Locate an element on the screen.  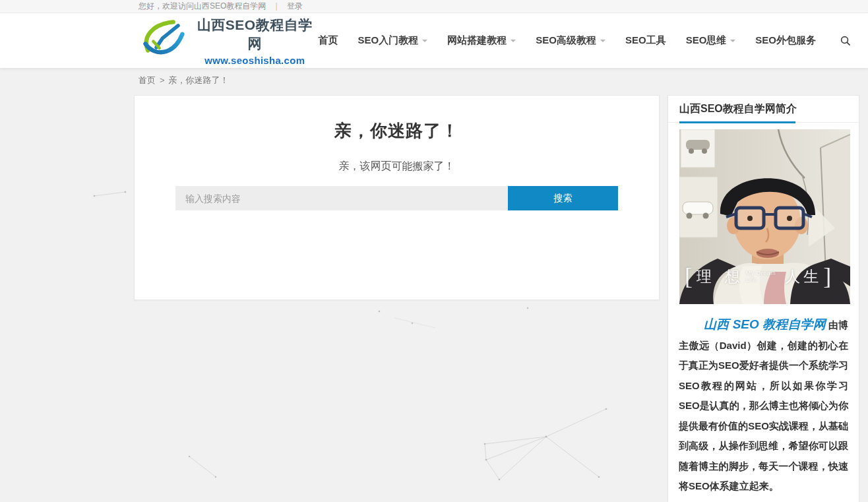
breadcrumb: 首页>亲，你迷路了！ is located at coordinates (183, 80).